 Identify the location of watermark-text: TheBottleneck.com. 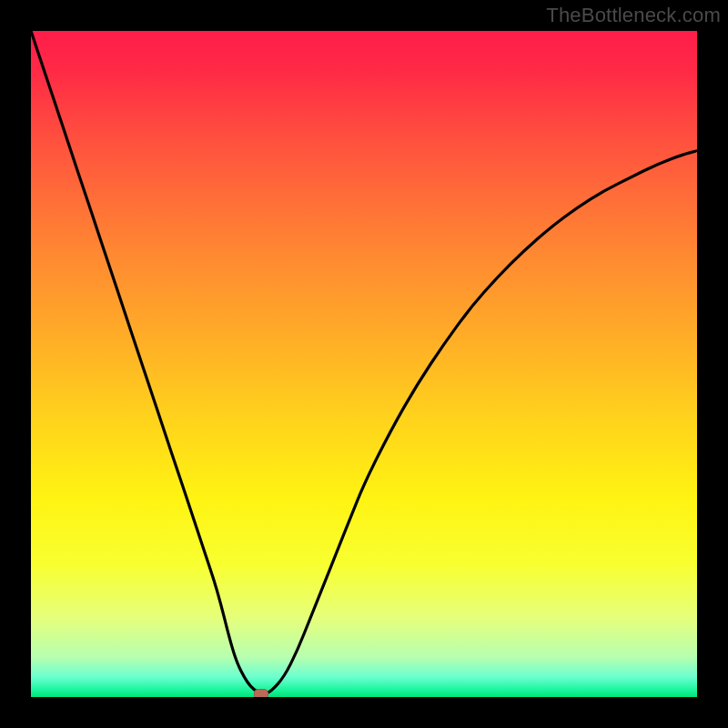
(633, 15).